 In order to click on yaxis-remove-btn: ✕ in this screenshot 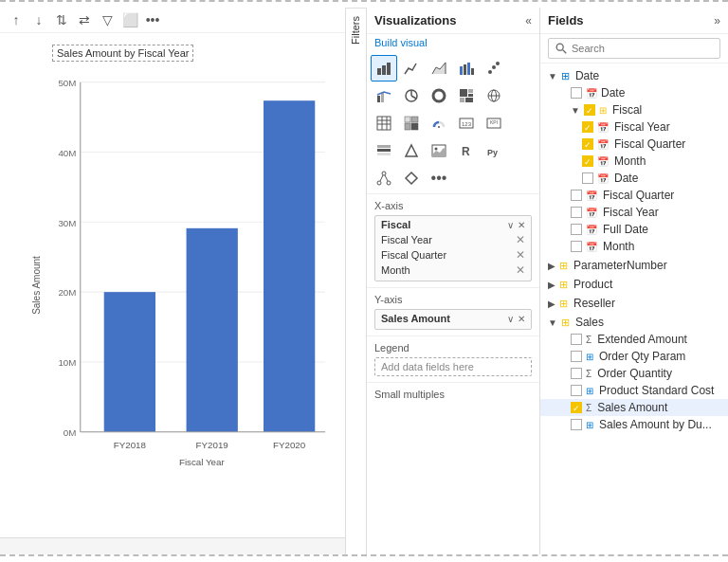, I will do `click(521, 318)`.